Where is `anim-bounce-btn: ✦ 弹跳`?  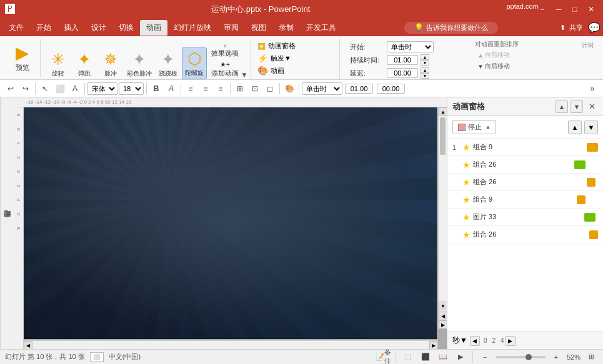 anim-bounce-btn: ✦ 弹跳 is located at coordinates (84, 64).